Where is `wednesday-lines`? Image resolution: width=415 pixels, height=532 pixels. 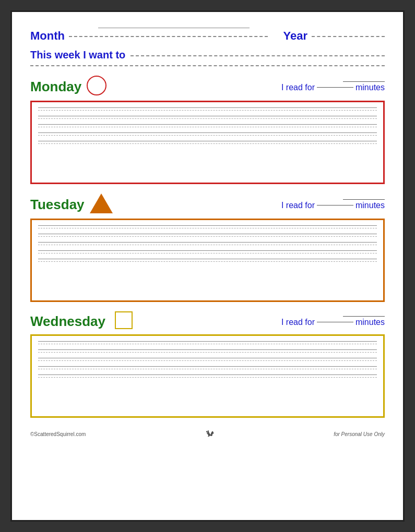 wednesday-lines is located at coordinates (208, 359).